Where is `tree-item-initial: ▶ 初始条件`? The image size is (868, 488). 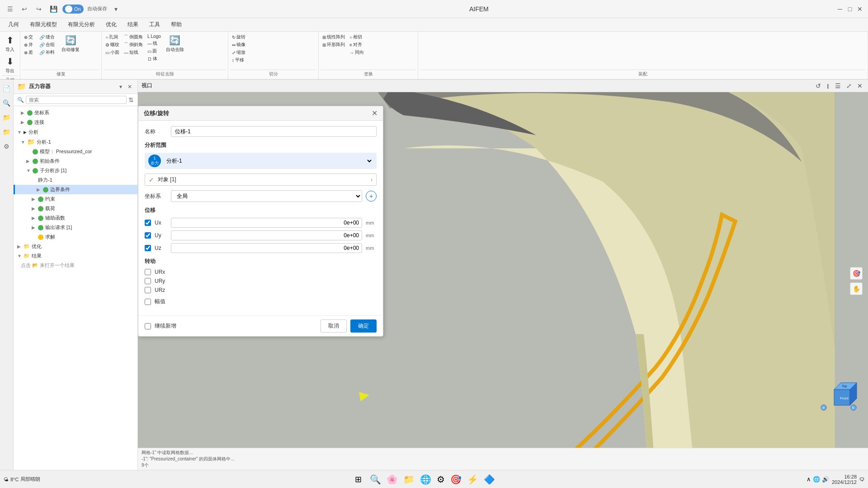
tree-item-initial: ▶ 初始条件 is located at coordinates (75, 161).